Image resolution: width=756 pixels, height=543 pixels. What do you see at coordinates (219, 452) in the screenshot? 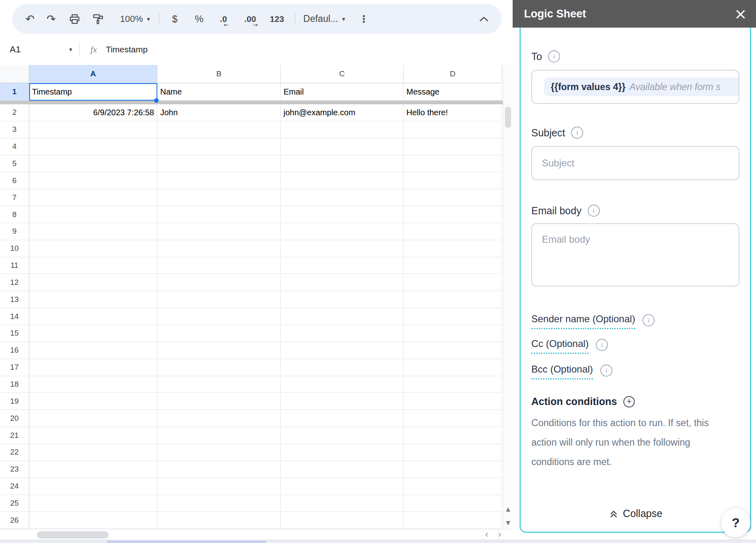
I see `cell-B22` at bounding box center [219, 452].